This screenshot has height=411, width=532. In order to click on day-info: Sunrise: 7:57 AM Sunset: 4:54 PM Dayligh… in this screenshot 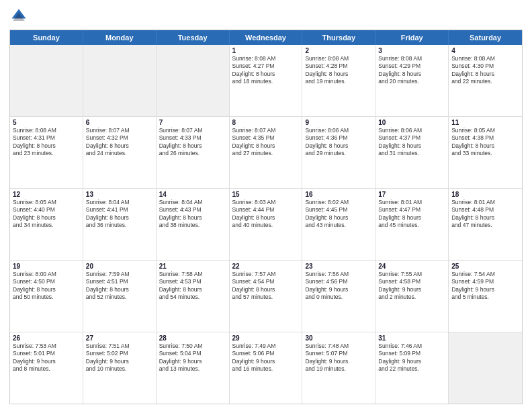, I will do `click(266, 286)`.